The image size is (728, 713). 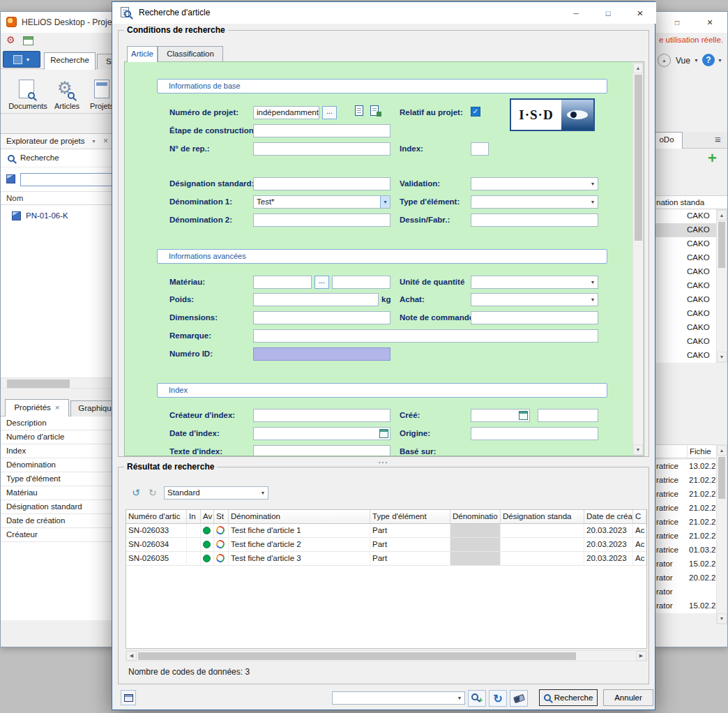 I want to click on designation-standard-field, so click(x=322, y=184).